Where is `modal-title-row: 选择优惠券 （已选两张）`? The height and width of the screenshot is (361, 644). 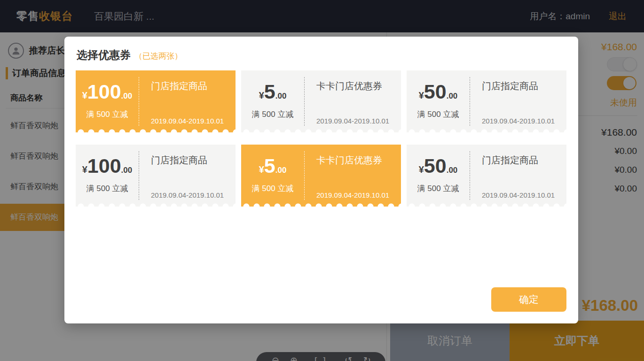 modal-title-row: 选择优惠券 （已选两张） is located at coordinates (130, 55).